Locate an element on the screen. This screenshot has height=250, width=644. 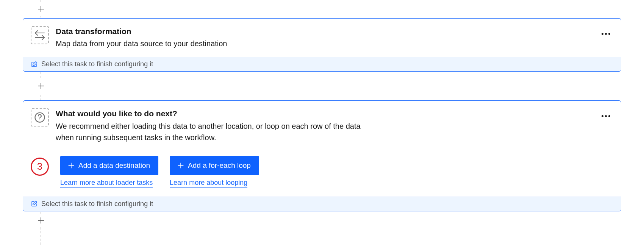
card-text: Data transformation Map data from your d… is located at coordinates (324, 38).